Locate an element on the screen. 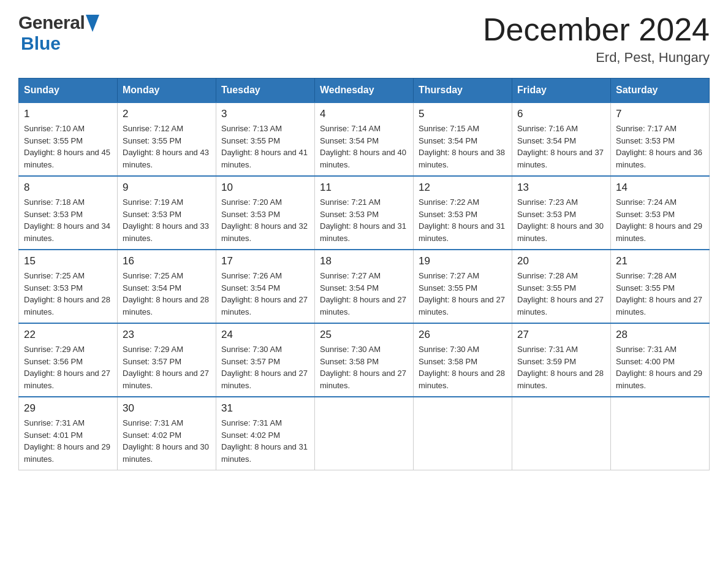 This screenshot has height=563, width=728. calendar-cell: 24Sunrise: 7:30 AMSunset: 3:57 PMDayligh… is located at coordinates (266, 360).